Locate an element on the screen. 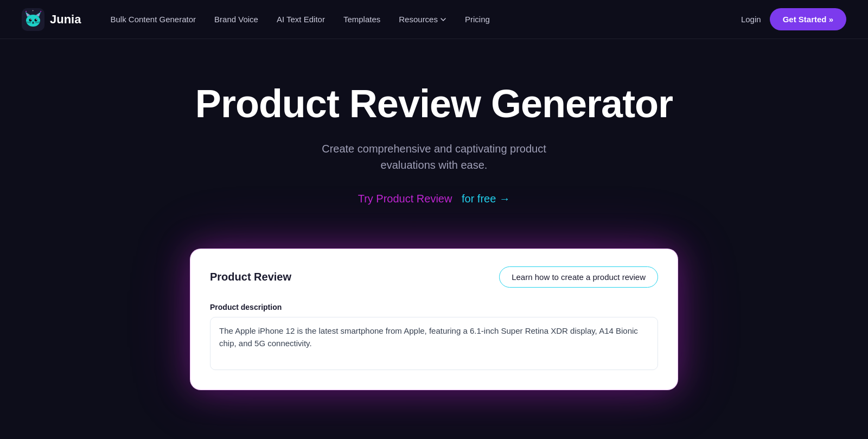 Image resolution: width=868 pixels, height=439 pixels. product-description-textarea is located at coordinates (434, 343).